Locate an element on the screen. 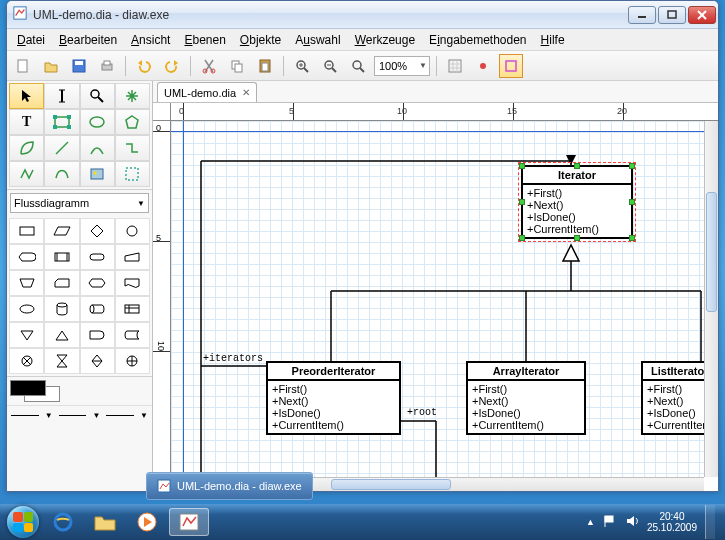 Image resolution: width=725 pixels, height=540 pixels. ellipse-tool is located at coordinates (98, 122).